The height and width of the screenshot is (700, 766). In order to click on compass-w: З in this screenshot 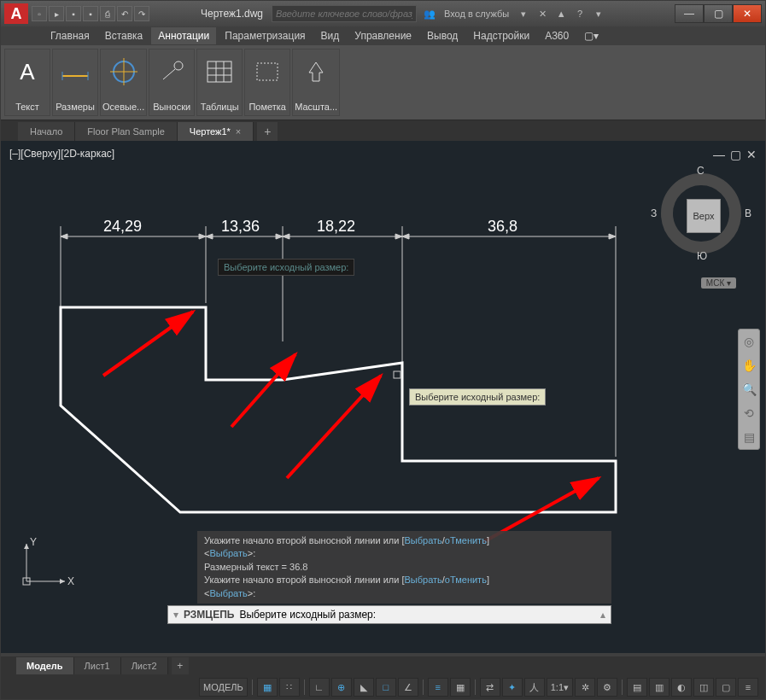, I will do `click(654, 213)`.